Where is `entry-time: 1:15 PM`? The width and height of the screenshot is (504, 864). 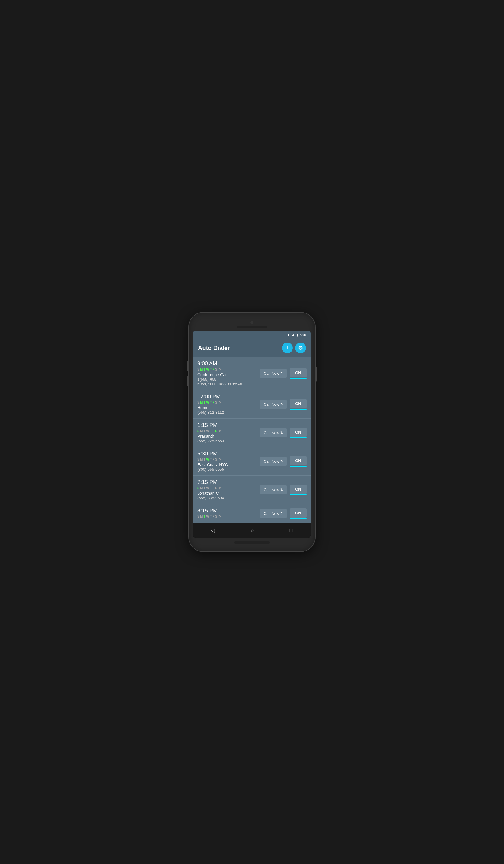 entry-time: 1:15 PM is located at coordinates (227, 425).